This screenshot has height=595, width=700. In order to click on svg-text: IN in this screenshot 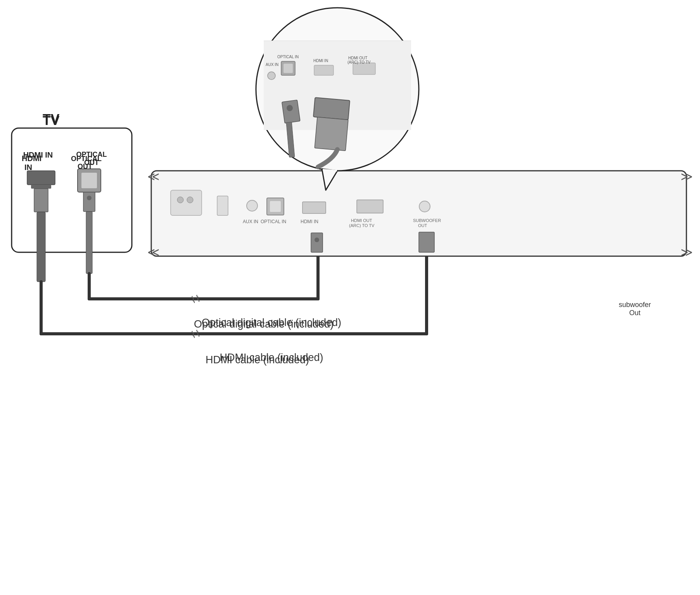, I will do `click(28, 167)`.